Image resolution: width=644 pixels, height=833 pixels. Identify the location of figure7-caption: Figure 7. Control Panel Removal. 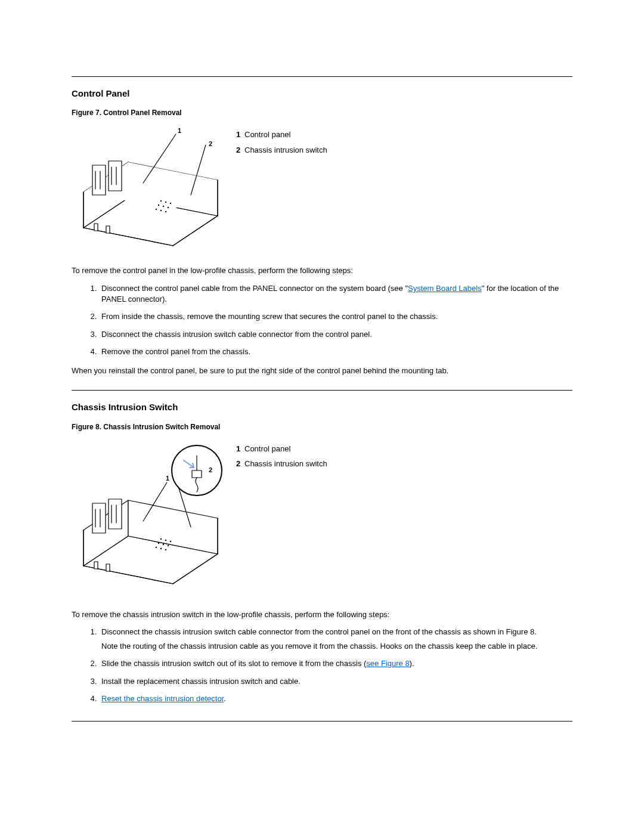
(322, 113).